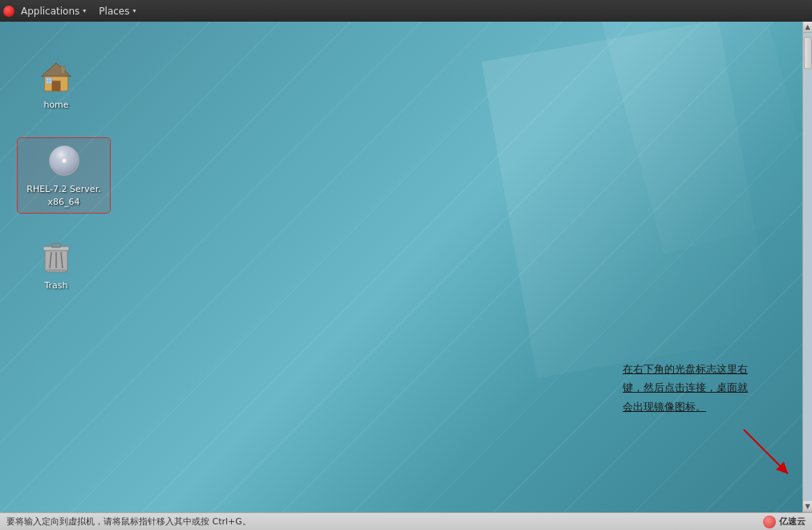  Describe the element at coordinates (53, 11) in the screenshot. I see `applications-menu: Applications ▾` at that location.